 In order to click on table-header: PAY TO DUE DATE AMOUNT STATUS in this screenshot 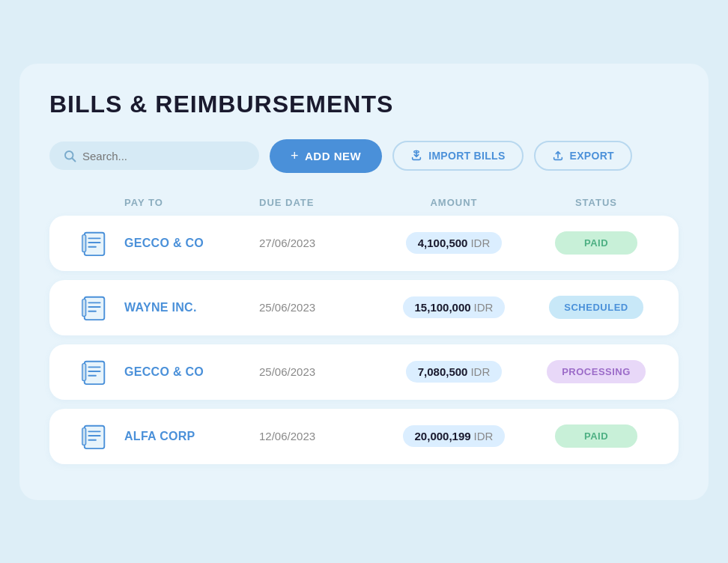, I will do `click(364, 202)`.